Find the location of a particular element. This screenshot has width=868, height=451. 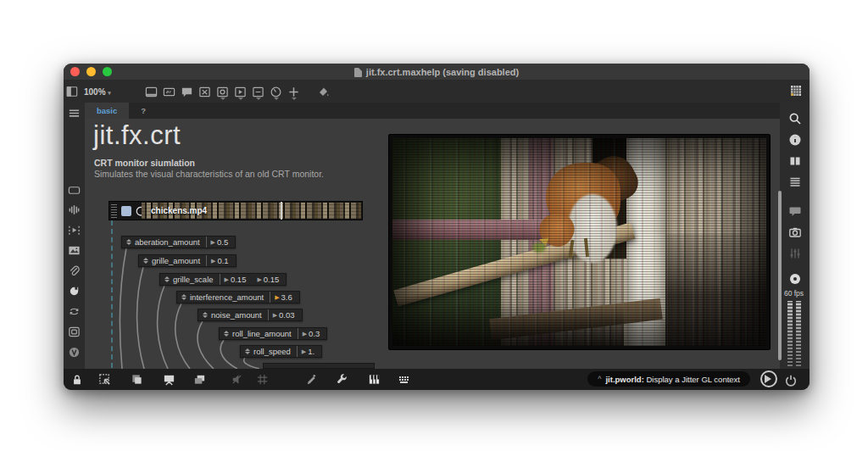

plug-icon is located at coordinates (74, 291).